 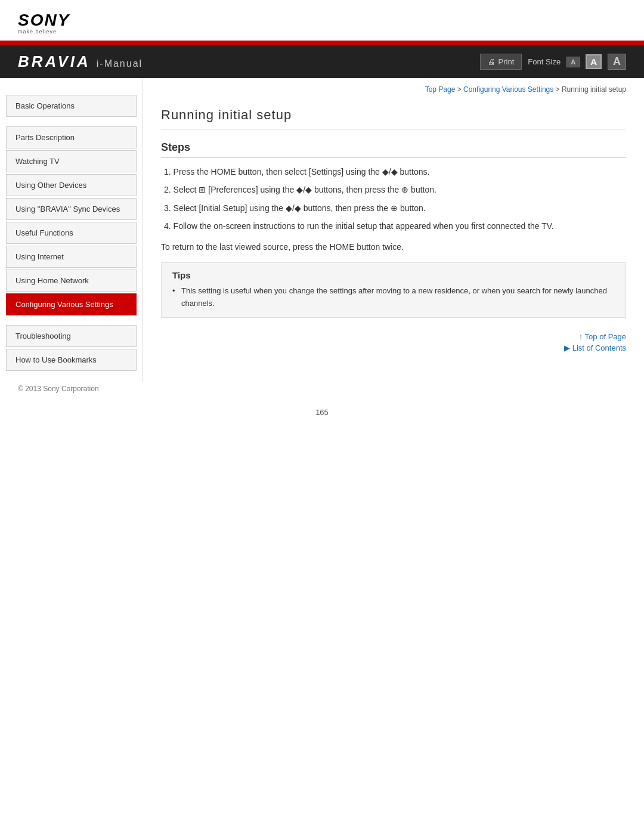 I want to click on red-bar, so click(x=322, y=43).